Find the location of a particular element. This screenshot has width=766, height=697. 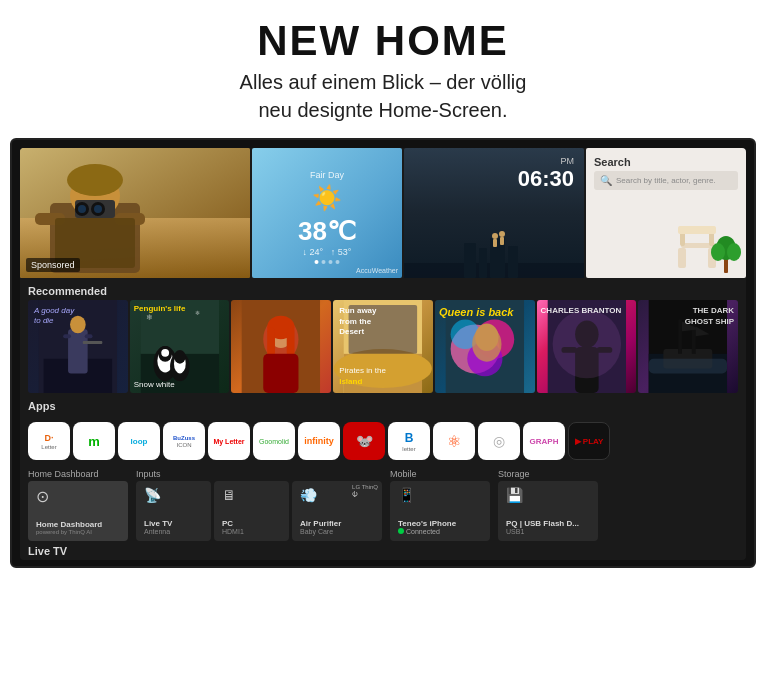

app-b-letter: B letter is located at coordinates (409, 441).